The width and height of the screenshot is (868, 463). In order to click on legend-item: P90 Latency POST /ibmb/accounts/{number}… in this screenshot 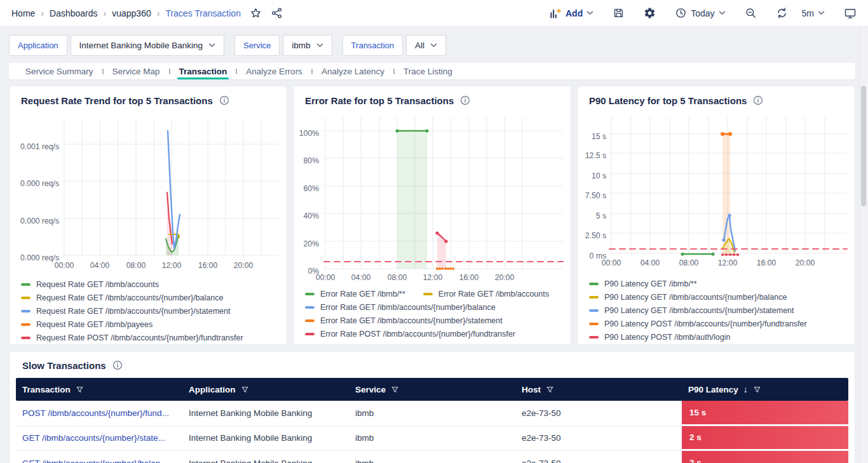, I will do `click(698, 324)`.